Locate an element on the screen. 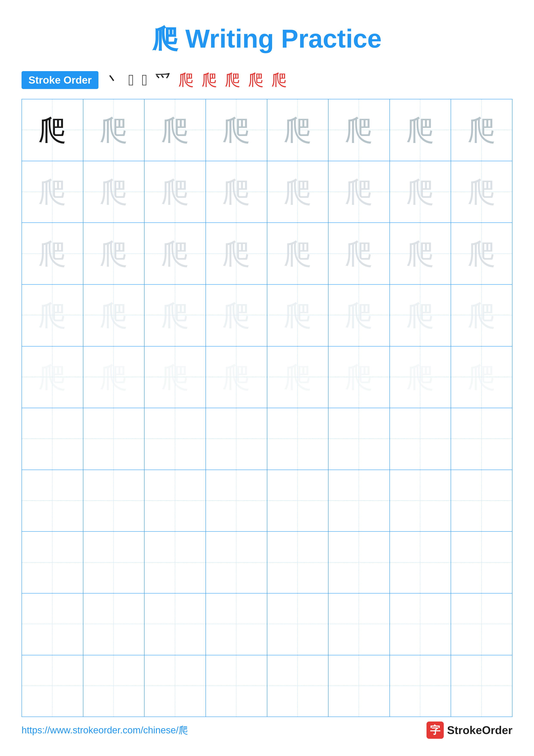 This screenshot has height=756, width=534. grid-cell-5-3: 爬 is located at coordinates (175, 377).